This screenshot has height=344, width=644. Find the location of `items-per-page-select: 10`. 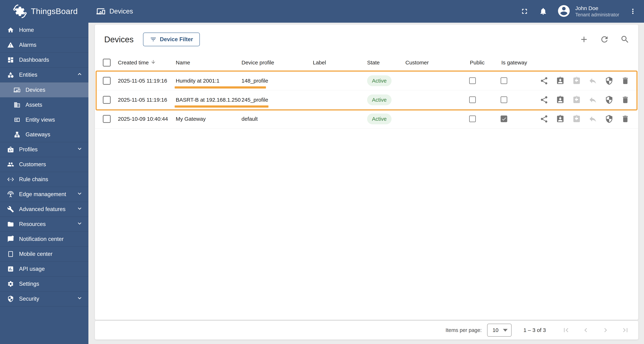

items-per-page-select: 10 is located at coordinates (500, 330).